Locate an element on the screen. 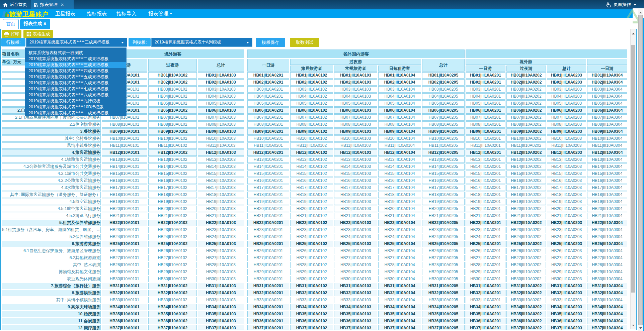 Image resolution: width=644 pixels, height=331 pixels. code-cell: HB32|III10A0103 is located at coordinates (355, 293).